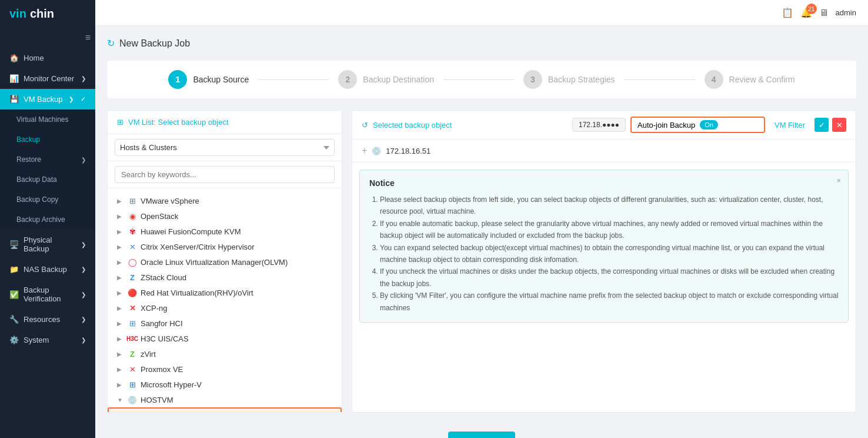  Describe the element at coordinates (48, 180) in the screenshot. I see `sidebar-item-backup-data: Backup Data` at that location.